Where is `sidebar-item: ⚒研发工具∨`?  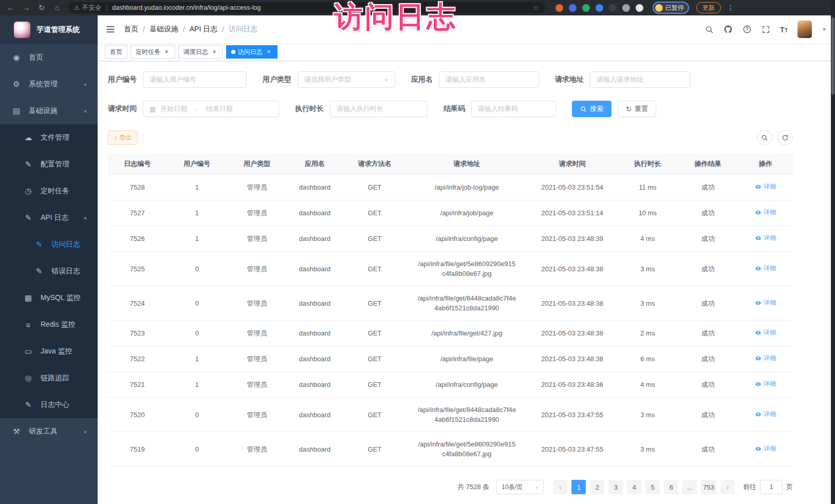
sidebar-item: ⚒研发工具∨ is located at coordinates (49, 432).